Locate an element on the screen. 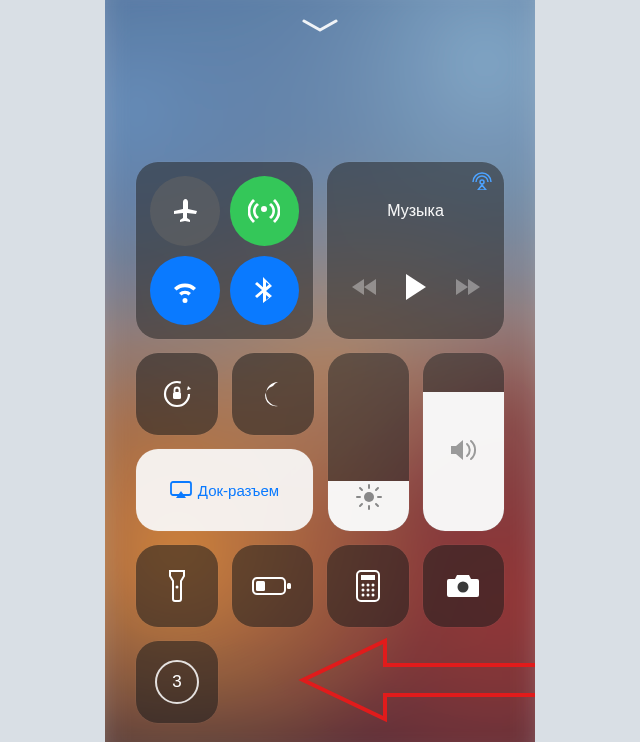 The height and width of the screenshot is (742, 640). do-not-disturb-toggle is located at coordinates (273, 394).